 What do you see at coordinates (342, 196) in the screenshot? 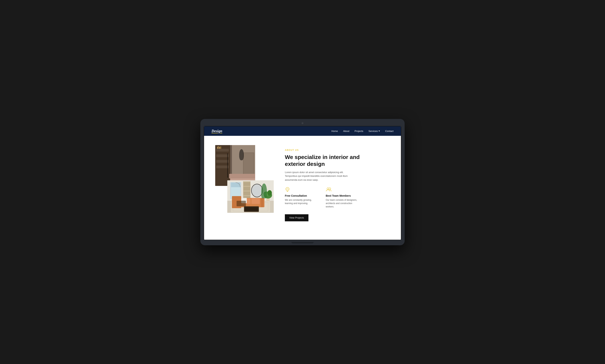
I see `team-title: Best Team Members` at bounding box center [342, 196].